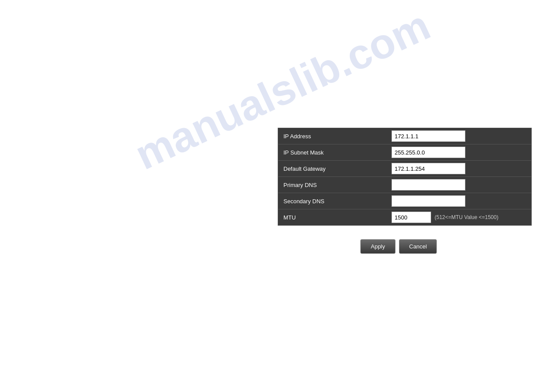  Describe the element at coordinates (334, 185) in the screenshot. I see `primary-dns-label: Primary DNS` at that location.